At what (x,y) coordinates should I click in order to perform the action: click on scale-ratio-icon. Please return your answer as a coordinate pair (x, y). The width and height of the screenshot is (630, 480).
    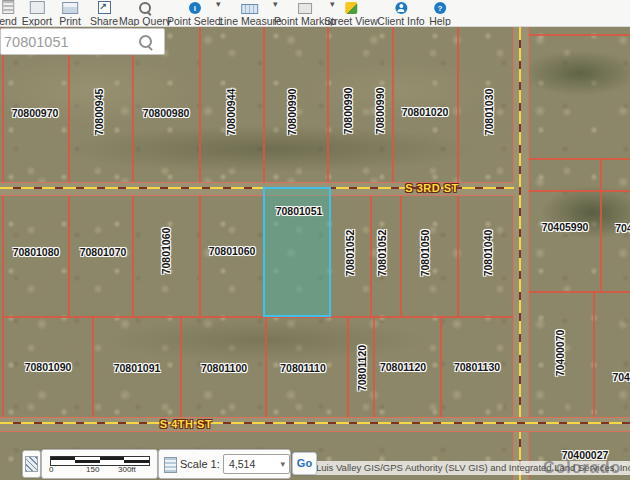
    Looking at the image, I should click on (170, 465).